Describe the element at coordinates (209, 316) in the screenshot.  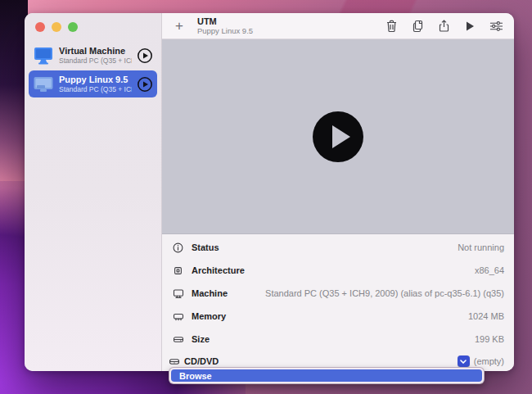
I see `detail-label: Memory` at that location.